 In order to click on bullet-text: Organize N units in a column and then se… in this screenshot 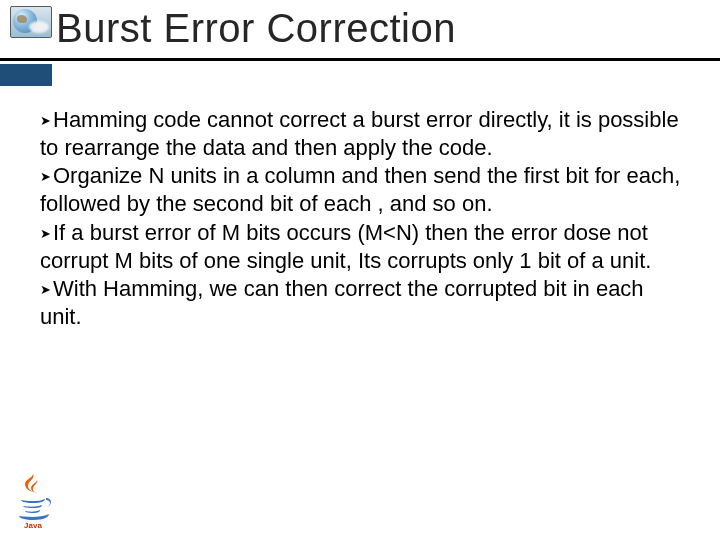, I will do `click(360, 190)`.